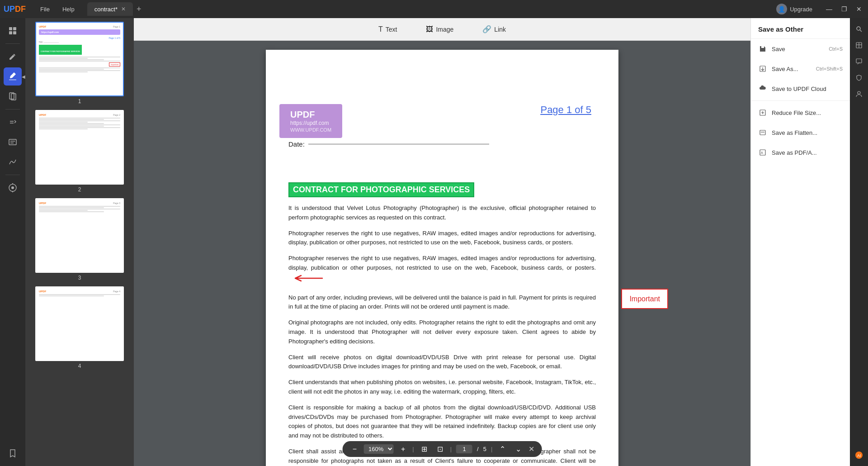 The width and height of the screenshot is (868, 466). What do you see at coordinates (859, 9) in the screenshot?
I see `close-button: ✕` at bounding box center [859, 9].